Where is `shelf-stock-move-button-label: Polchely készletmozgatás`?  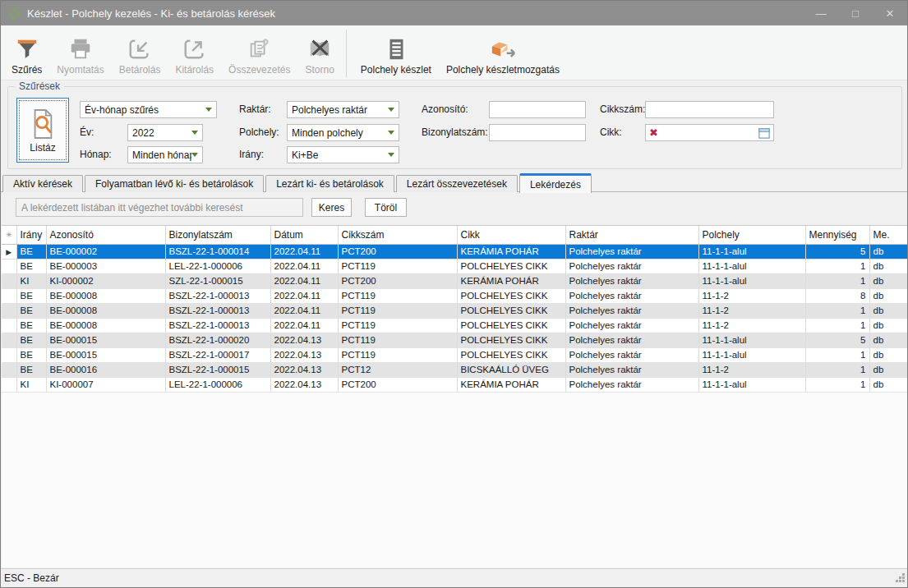
shelf-stock-move-button-label: Polchely készletmozgatás is located at coordinates (503, 70).